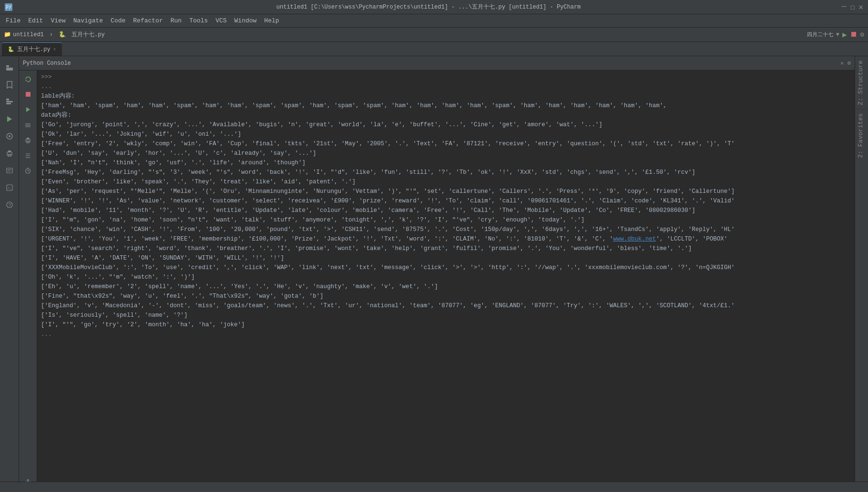  I want to click on console-line-data-10: ['I', "'m", 'gon', 'na', 'home', 'soon',…, so click(446, 220).